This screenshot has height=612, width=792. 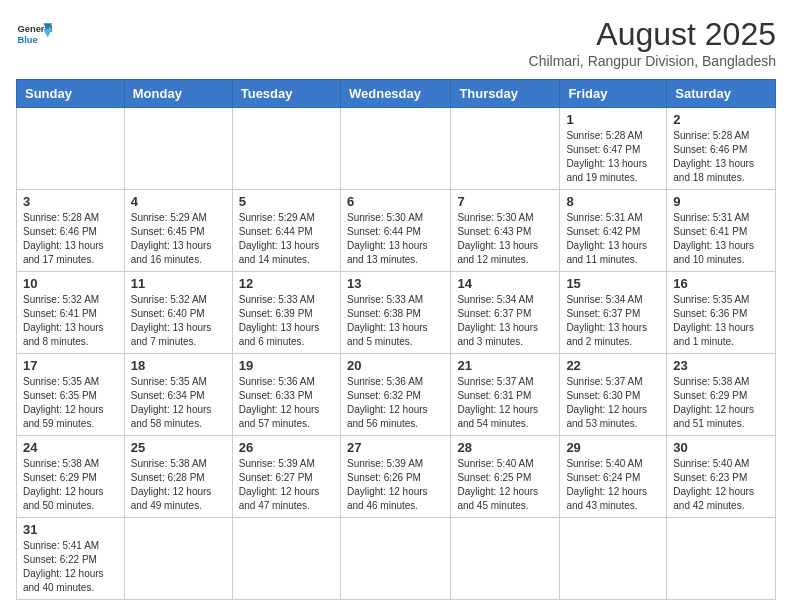 I want to click on day-number: 26, so click(x=286, y=448).